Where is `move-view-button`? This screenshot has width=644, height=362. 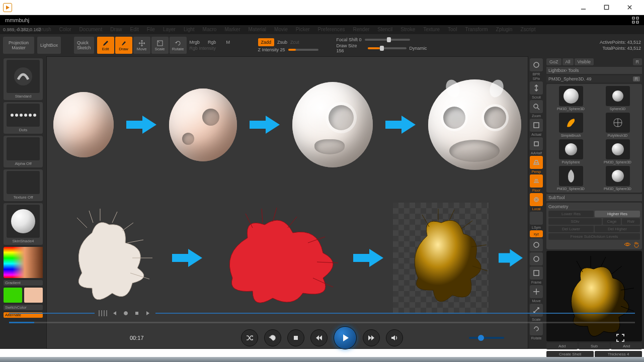 move-view-button is located at coordinates (536, 292).